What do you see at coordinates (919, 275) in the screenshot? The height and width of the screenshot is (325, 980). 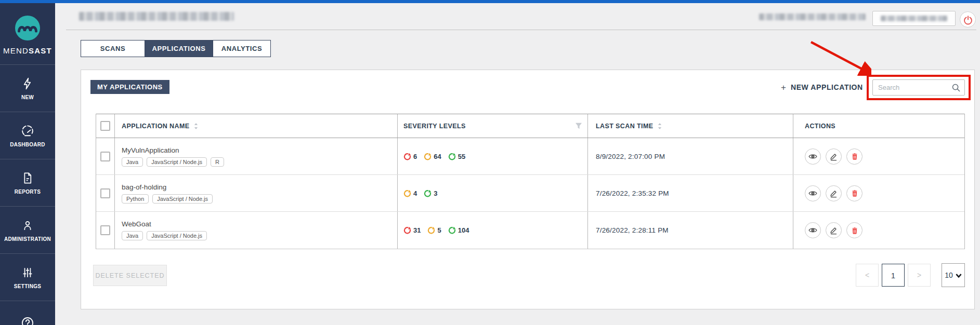 I see `next-page-button: >` at bounding box center [919, 275].